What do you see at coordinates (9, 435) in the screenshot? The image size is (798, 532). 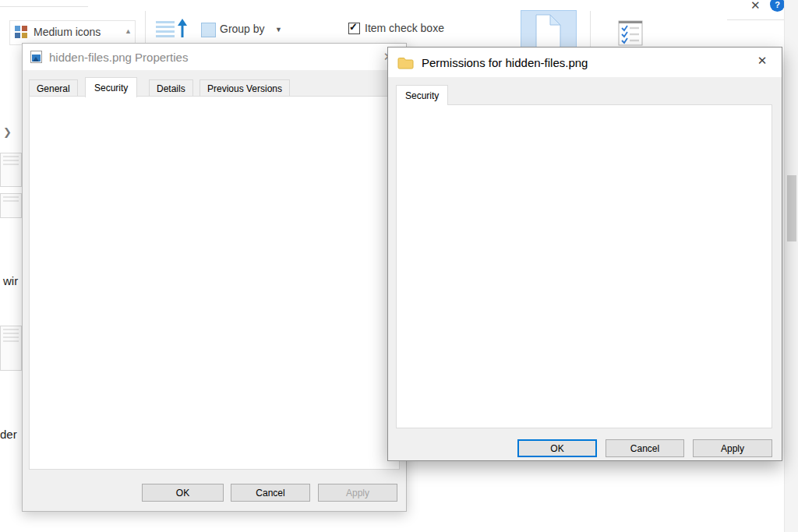 I see `background-text-fragment: der` at bounding box center [9, 435].